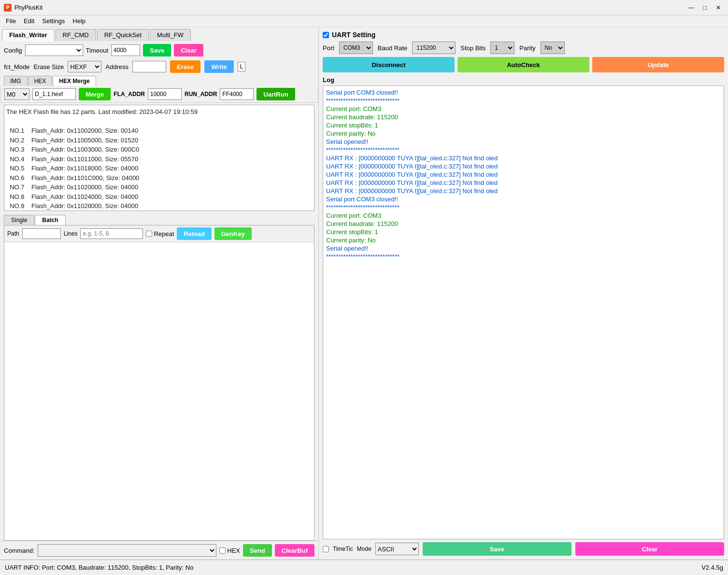  I want to click on port-row: Port COM3 Baud Rate 115200 Stop Bits 1 P…, so click(524, 48).